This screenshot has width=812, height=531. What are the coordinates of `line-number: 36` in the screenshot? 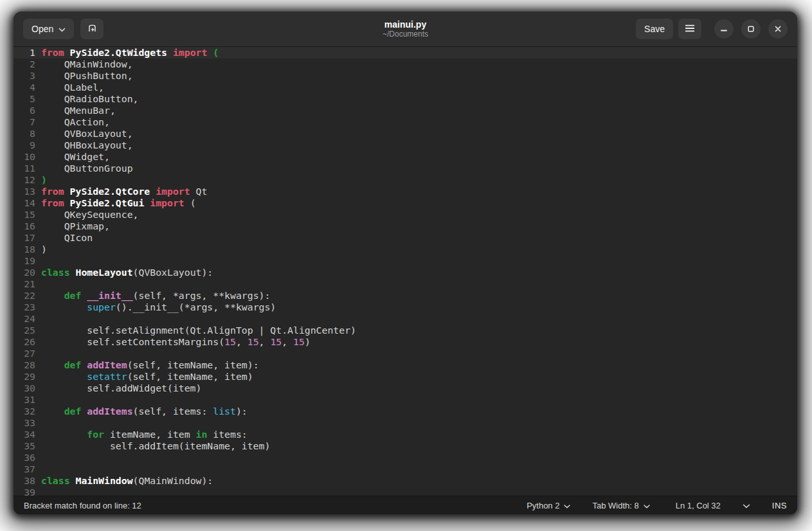 It's located at (24, 458).